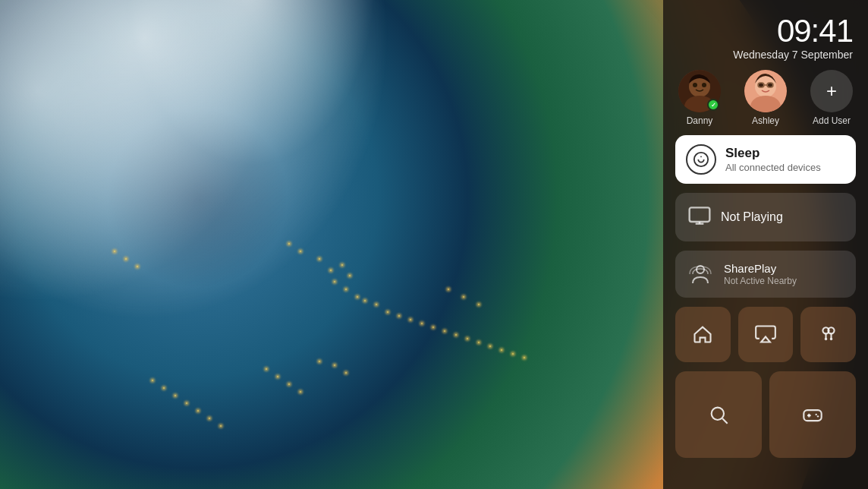  Describe the element at coordinates (719, 415) in the screenshot. I see `search-icon` at that location.